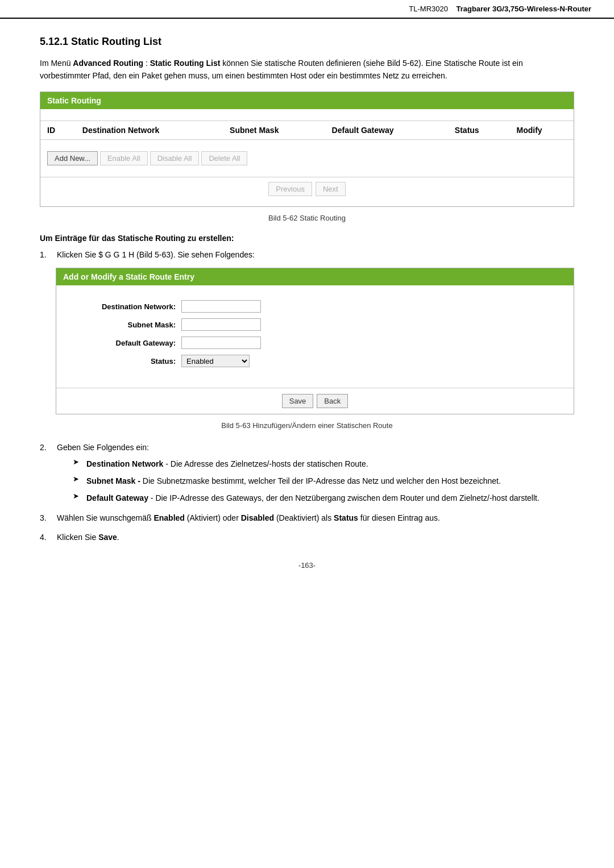  What do you see at coordinates (316, 255) in the screenshot?
I see `step-1-text: Klicken Sie $ G G 1 H (Bild 5-63). Sie s…` at bounding box center [316, 255].